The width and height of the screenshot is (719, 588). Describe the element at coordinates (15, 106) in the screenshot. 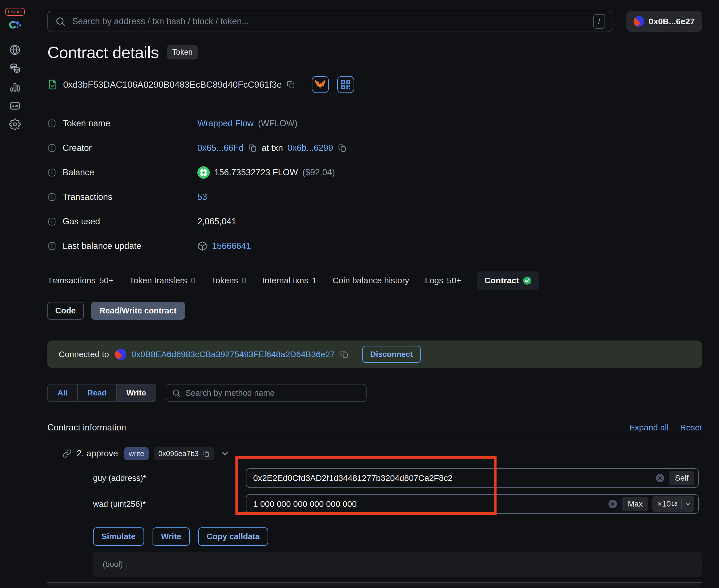

I see `nav-api-icon` at that location.